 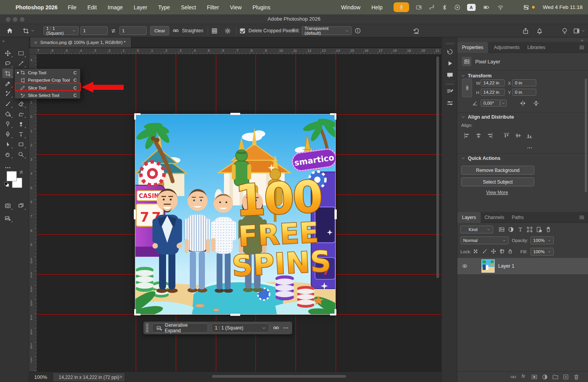 I want to click on add-mask-icon, so click(x=534, y=377).